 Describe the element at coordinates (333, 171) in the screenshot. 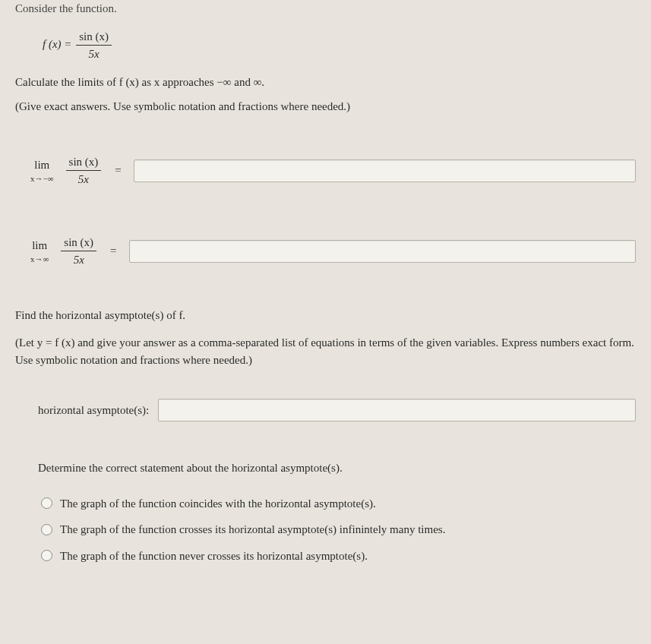

I see `limit-row-neg-inf: lim x→−∞ sin (x) 5x =` at that location.